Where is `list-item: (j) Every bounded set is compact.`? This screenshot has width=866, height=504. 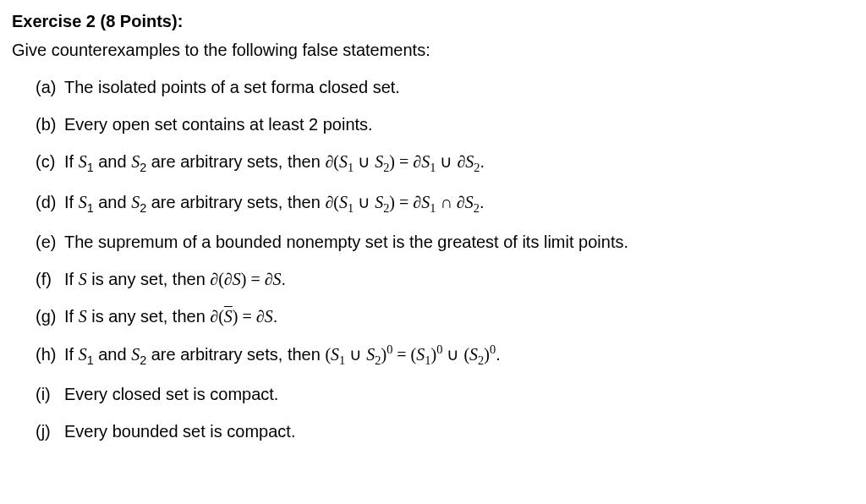 list-item: (j) Every bounded set is compact. is located at coordinates (445, 431).